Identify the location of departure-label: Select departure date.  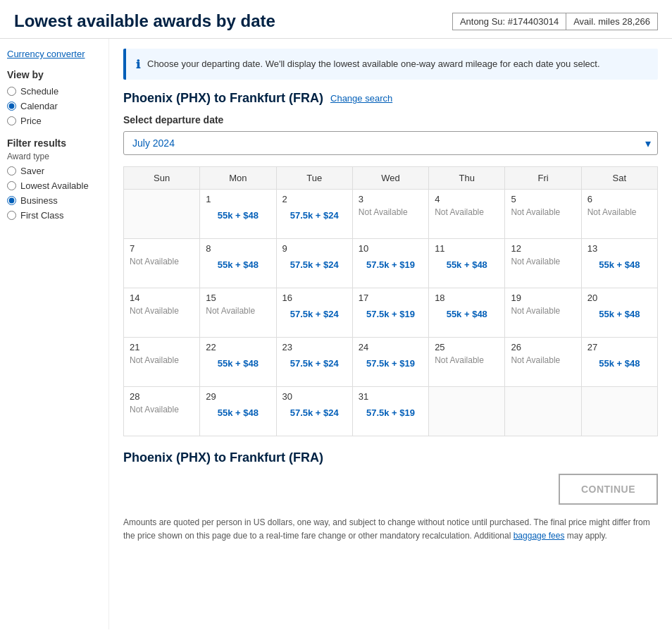
(390, 120).